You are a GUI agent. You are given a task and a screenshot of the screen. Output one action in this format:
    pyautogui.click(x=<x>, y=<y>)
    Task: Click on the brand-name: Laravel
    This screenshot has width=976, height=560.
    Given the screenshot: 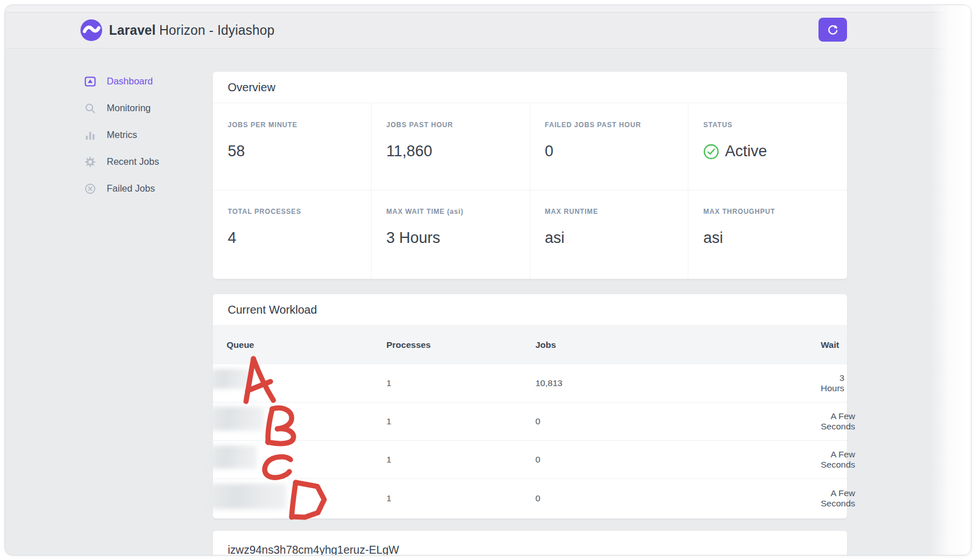 What is the action you would take?
    pyautogui.click(x=132, y=30)
    